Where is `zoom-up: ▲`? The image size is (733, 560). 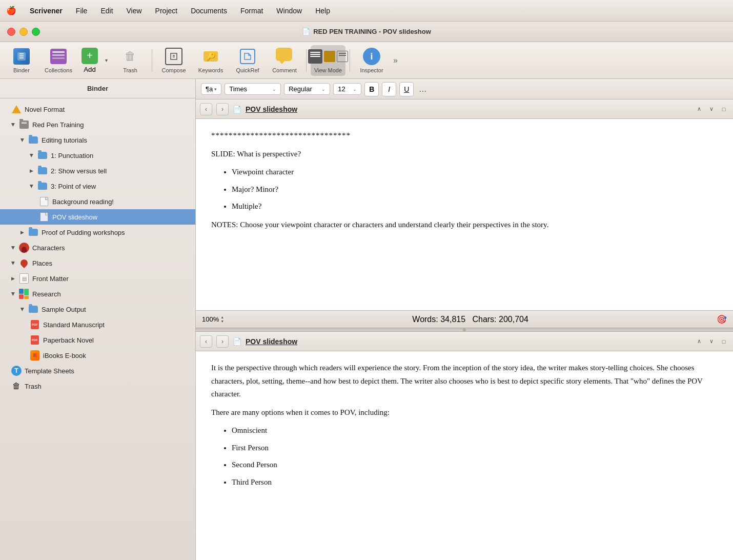
zoom-up: ▲ is located at coordinates (222, 317).